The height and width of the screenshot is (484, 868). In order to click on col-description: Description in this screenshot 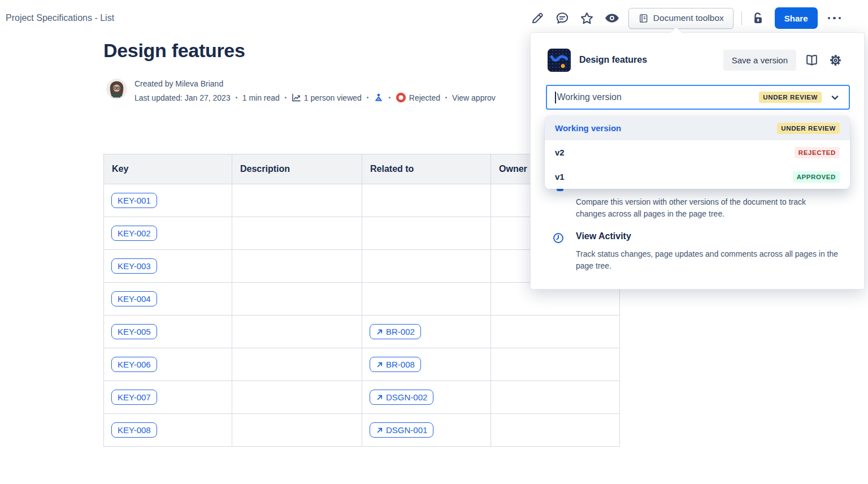, I will do `click(297, 170)`.